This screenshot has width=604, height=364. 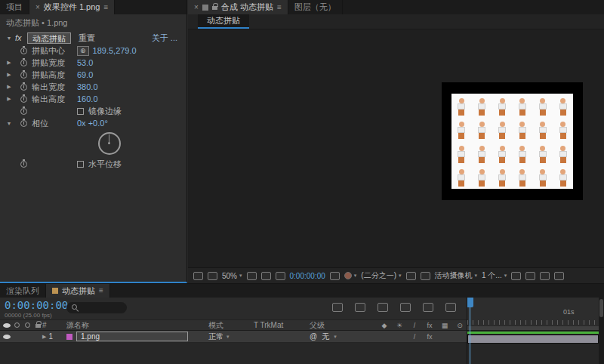 I want to click on snapshot-icon, so click(x=335, y=276).